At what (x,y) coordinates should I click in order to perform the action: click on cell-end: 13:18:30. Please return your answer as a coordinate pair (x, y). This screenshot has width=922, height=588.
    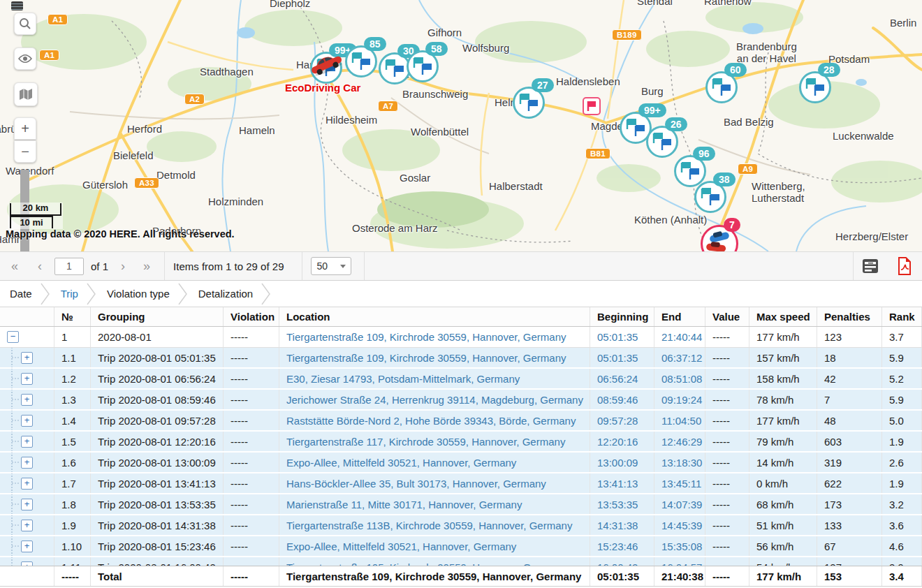
    Looking at the image, I should click on (680, 462).